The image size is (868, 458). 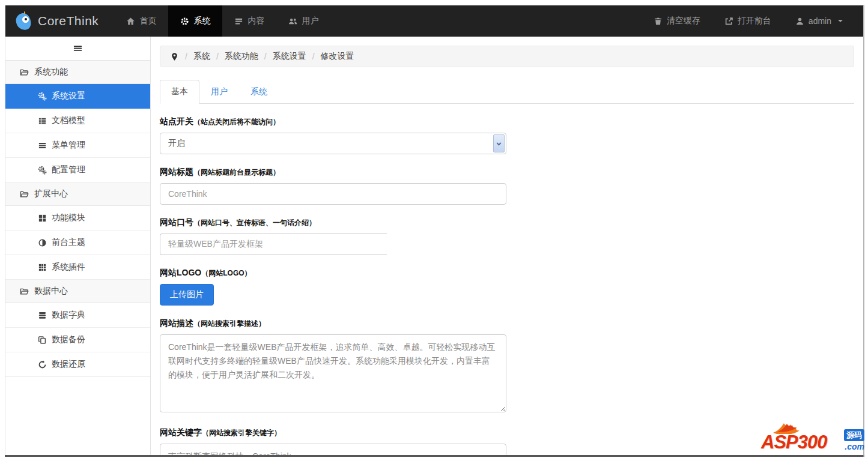 What do you see at coordinates (78, 48) in the screenshot?
I see `hamburger-icon` at bounding box center [78, 48].